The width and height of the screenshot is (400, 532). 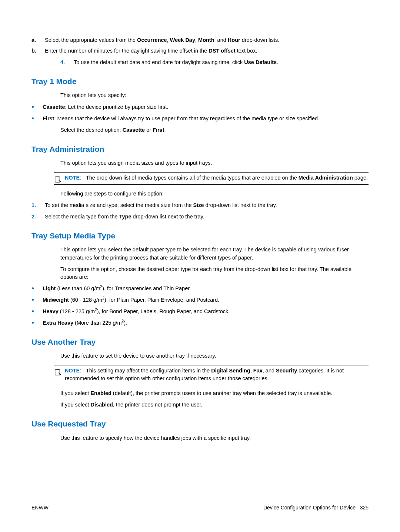 I want to click on bullet-midweight: Midweight (60 - 128 g/m2), for Plain Pap…, so click(x=200, y=300).